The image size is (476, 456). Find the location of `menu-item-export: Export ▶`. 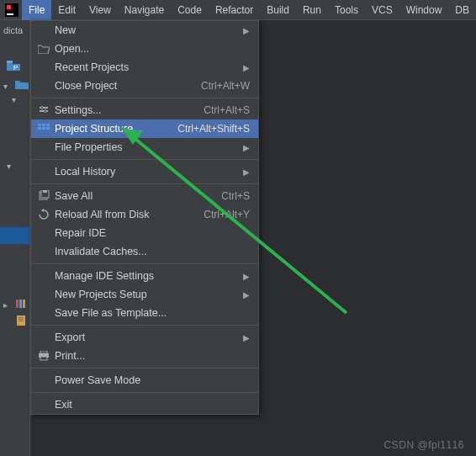

menu-item-export: Export ▶ is located at coordinates (145, 337).